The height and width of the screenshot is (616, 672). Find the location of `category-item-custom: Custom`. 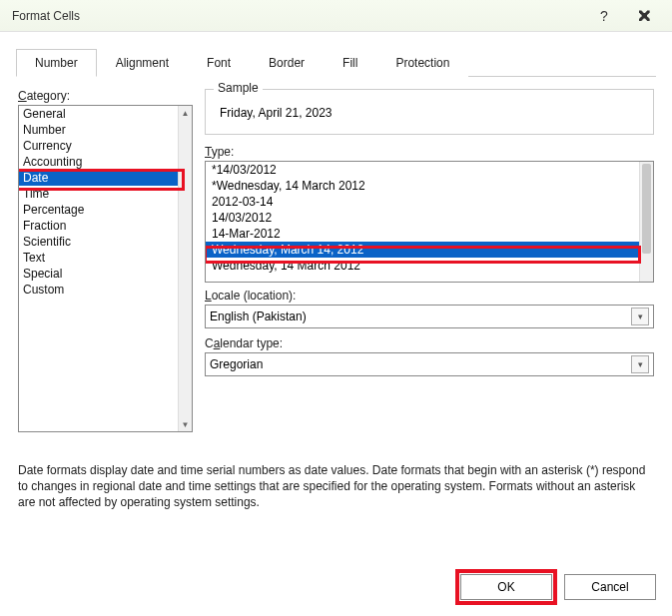

category-item-custom: Custom is located at coordinates (98, 290).